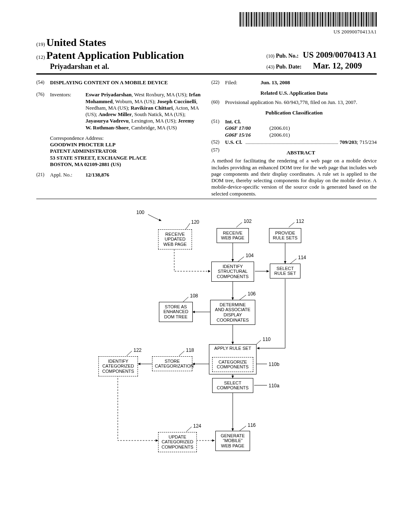 This screenshot has height=532, width=413. I want to click on ref-110b: 110b, so click(274, 364).